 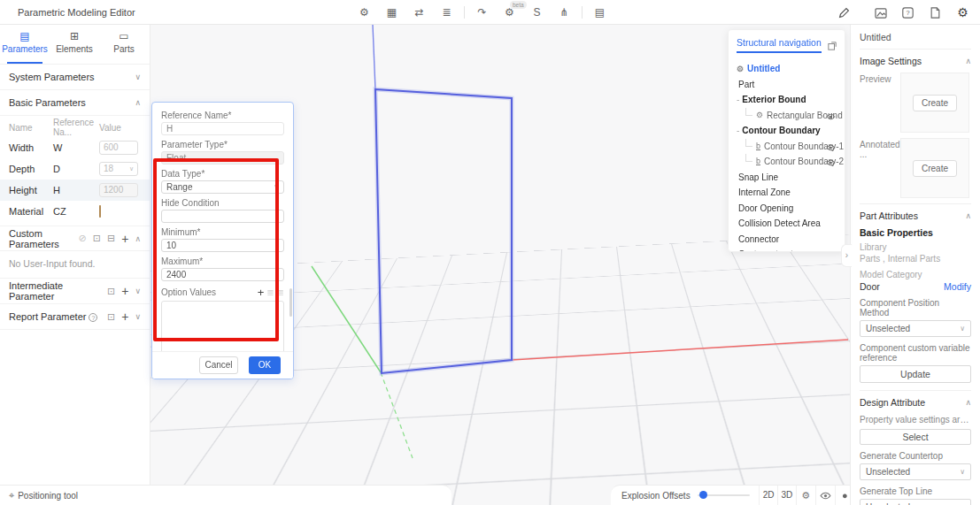 What do you see at coordinates (270, 292) in the screenshot?
I see `sort-up-icon: ≣` at bounding box center [270, 292].